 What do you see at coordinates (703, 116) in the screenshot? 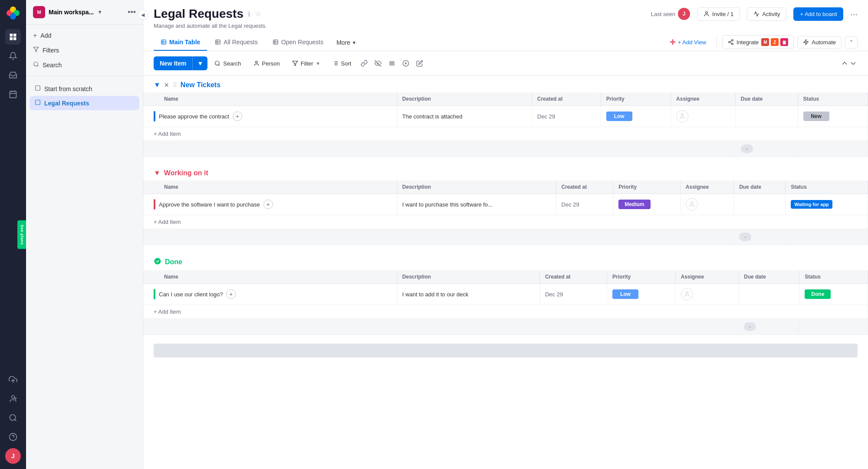
I see `row-assignee` at bounding box center [703, 116].